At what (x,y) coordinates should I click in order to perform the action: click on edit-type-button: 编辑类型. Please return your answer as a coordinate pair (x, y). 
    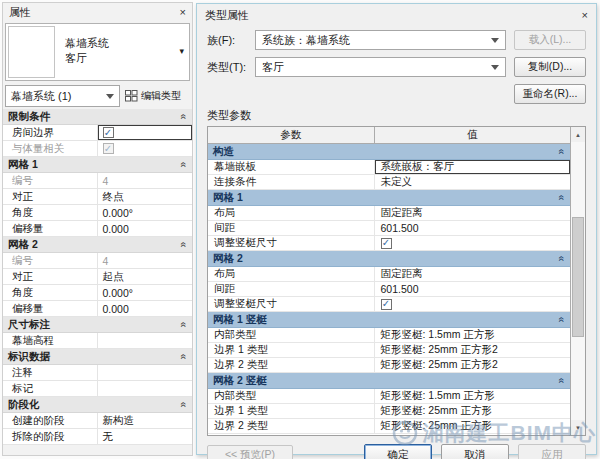
    Looking at the image, I should click on (157, 96).